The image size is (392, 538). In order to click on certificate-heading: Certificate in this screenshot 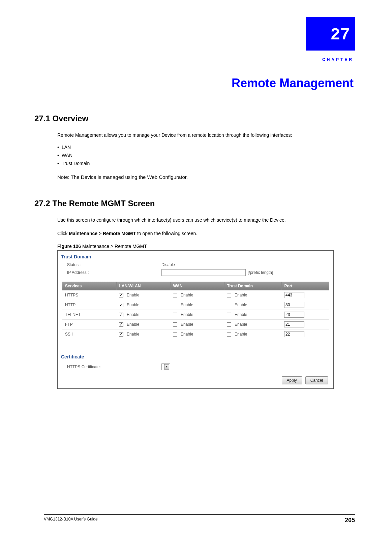, I will do `click(195, 356)`.